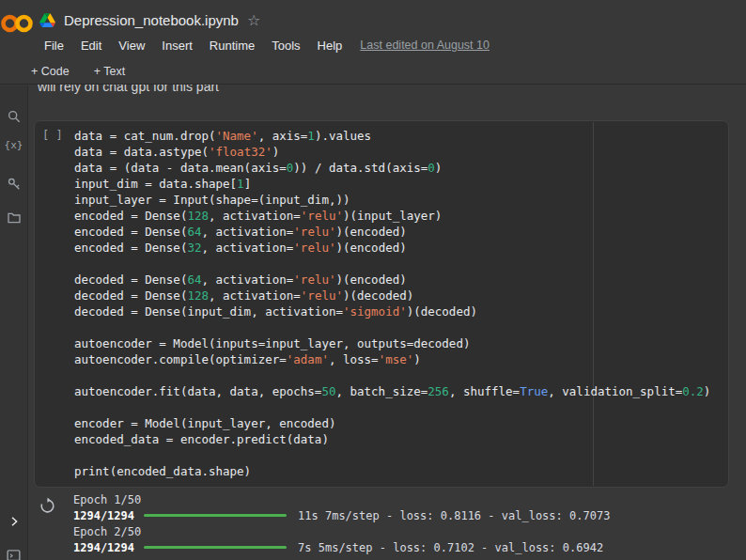  Describe the element at coordinates (13, 218) in the screenshot. I see `files-folder-icon` at that location.